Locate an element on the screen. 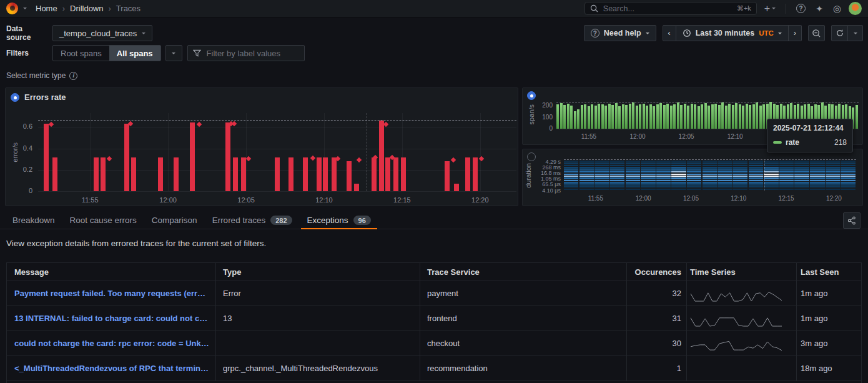 Image resolution: width=868 pixels, height=383 pixels. tab-root-cause-errors: Root cause errors is located at coordinates (104, 221).